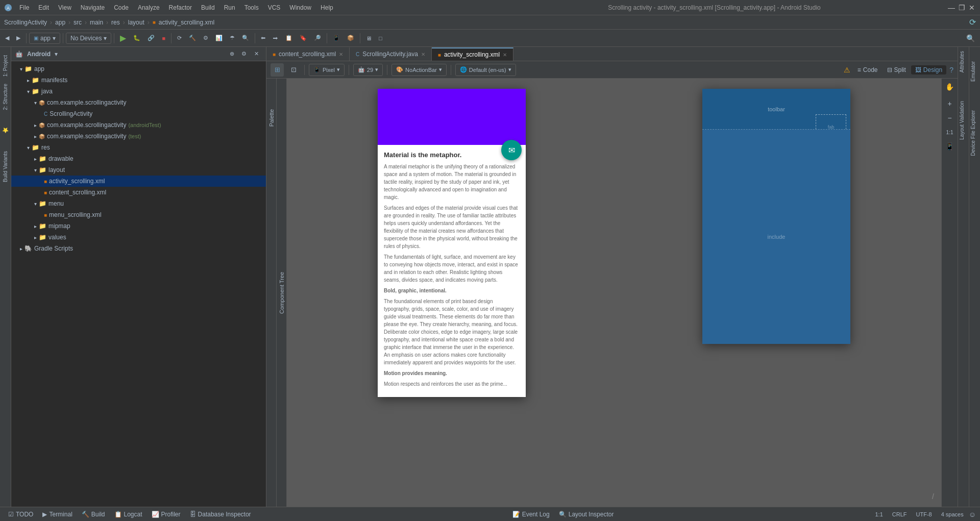  I want to click on tree-item-content-scrolling: ■ content_scrolling.xml, so click(139, 192).